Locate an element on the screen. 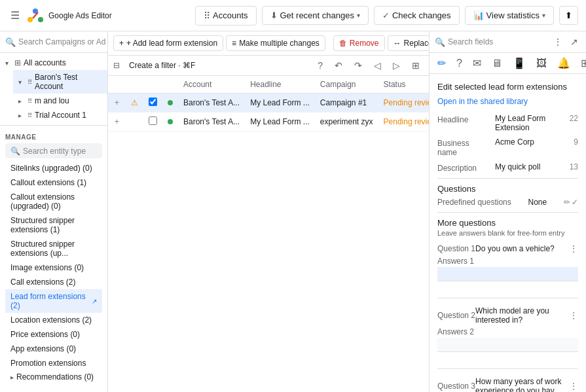 Image resolution: width=586 pixels, height=392 pixels. predefined-actions: ✏ ✓ is located at coordinates (571, 202).